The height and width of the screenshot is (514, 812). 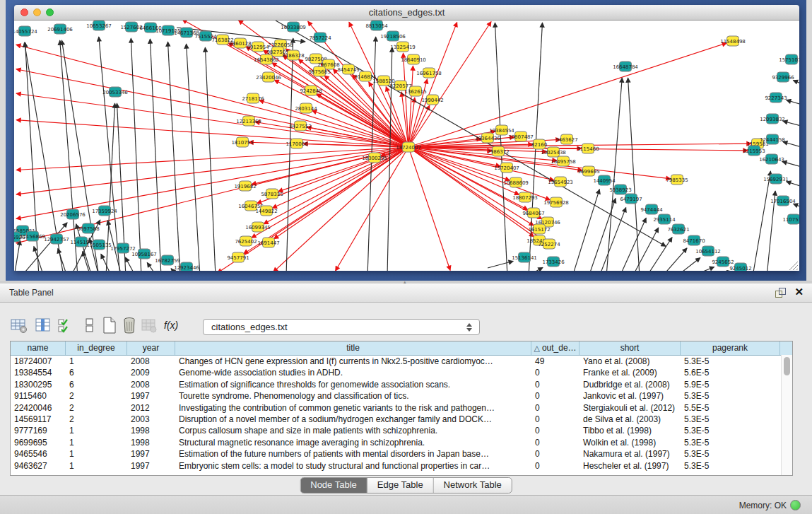 I want to click on network-node-label: 19218506, so click(x=393, y=37).